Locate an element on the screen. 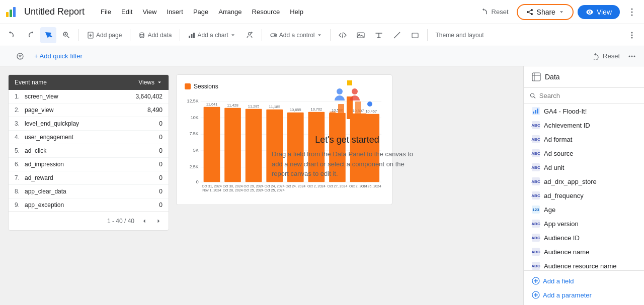 The height and width of the screenshot is (305, 644). svg-text: 11,428 is located at coordinates (232, 106).